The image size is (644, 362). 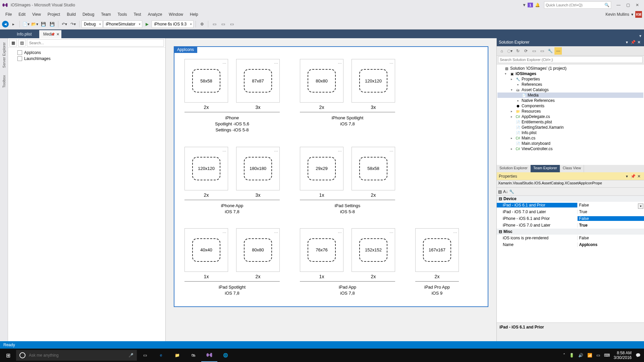 What do you see at coordinates (95, 43) in the screenshot?
I see `asset-search-input` at bounding box center [95, 43].